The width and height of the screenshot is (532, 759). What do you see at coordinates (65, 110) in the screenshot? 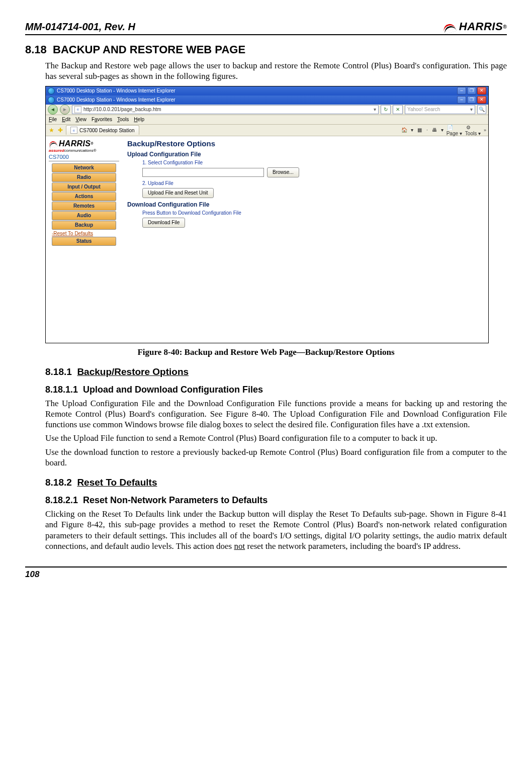
I see `forward-button: ►` at bounding box center [65, 110].